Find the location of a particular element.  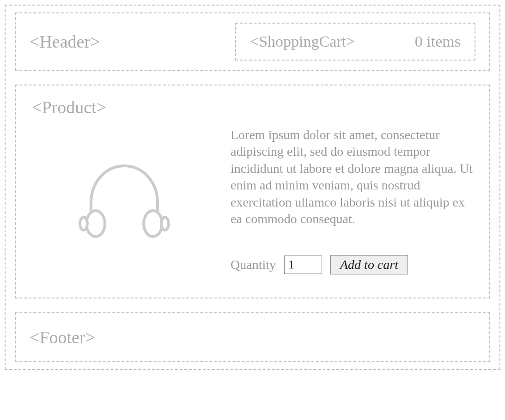

add-to-cart-button: Add to cart is located at coordinates (369, 265).